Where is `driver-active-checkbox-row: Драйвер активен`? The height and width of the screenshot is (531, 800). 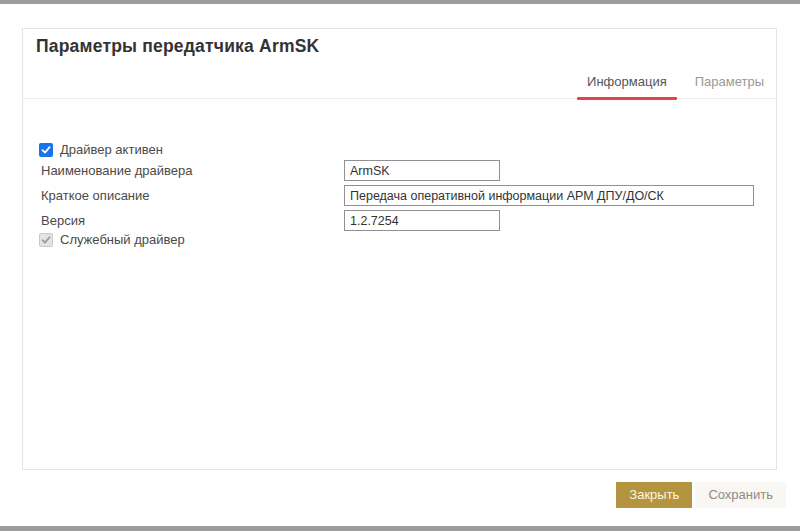 driver-active-checkbox-row: Драйвер активен is located at coordinates (101, 150).